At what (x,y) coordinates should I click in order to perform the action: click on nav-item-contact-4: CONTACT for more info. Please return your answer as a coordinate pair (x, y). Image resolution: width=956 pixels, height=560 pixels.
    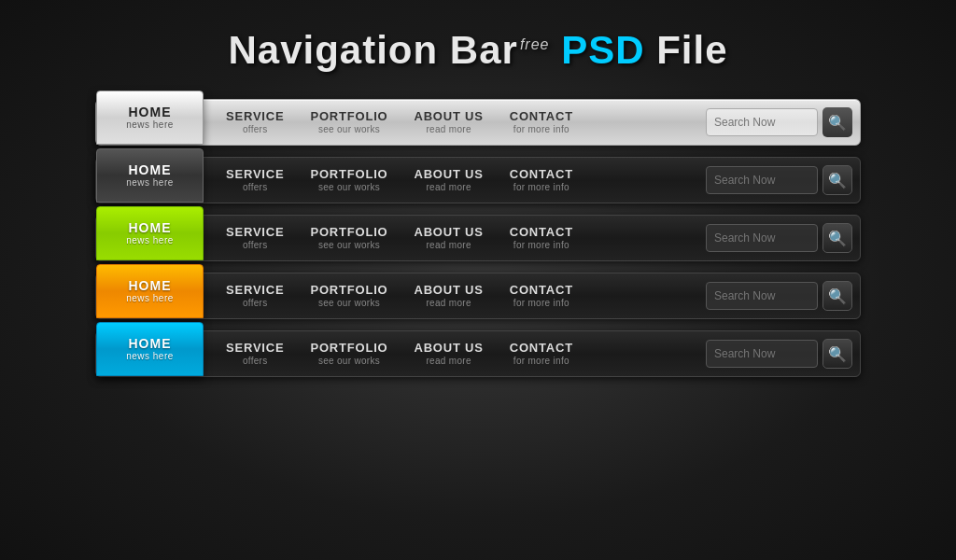
    Looking at the image, I should click on (541, 296).